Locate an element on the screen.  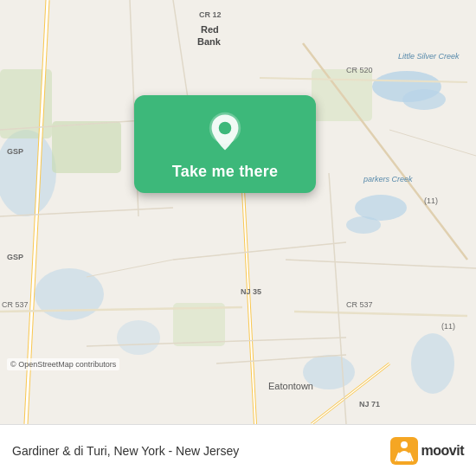
svg-text: CR 520 is located at coordinates (360, 70).